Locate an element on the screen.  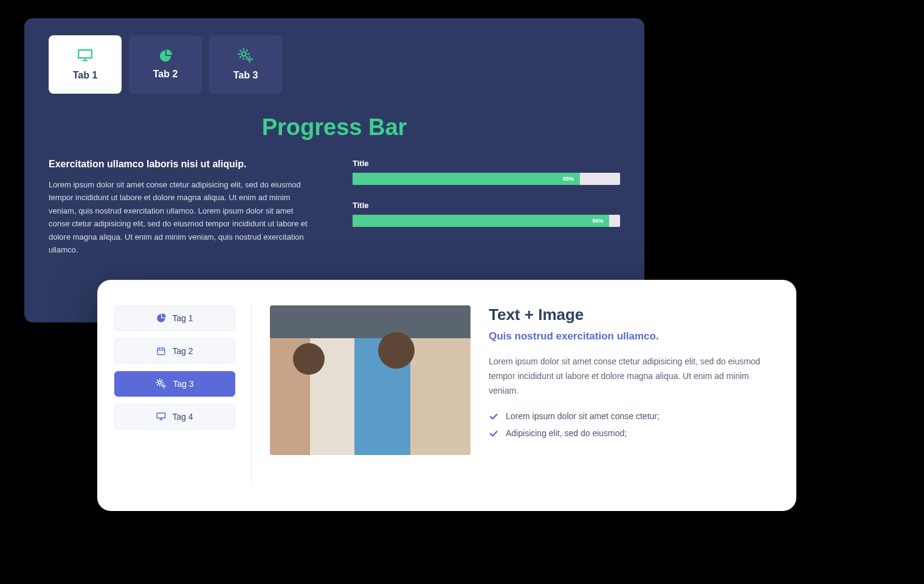
content-left: Exercitation ullamco laboris nisi ut ali… is located at coordinates (182, 208).